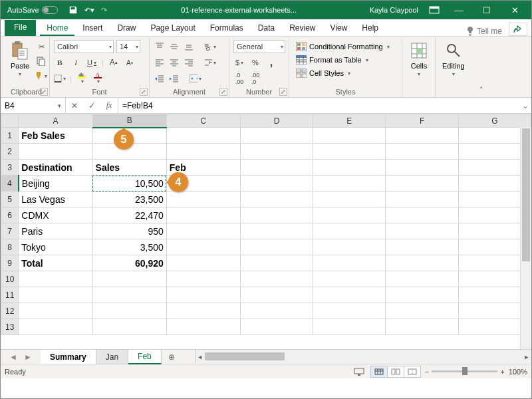 The width and height of the screenshot is (532, 399). What do you see at coordinates (350, 121) in the screenshot?
I see `col-header-E: E` at bounding box center [350, 121].